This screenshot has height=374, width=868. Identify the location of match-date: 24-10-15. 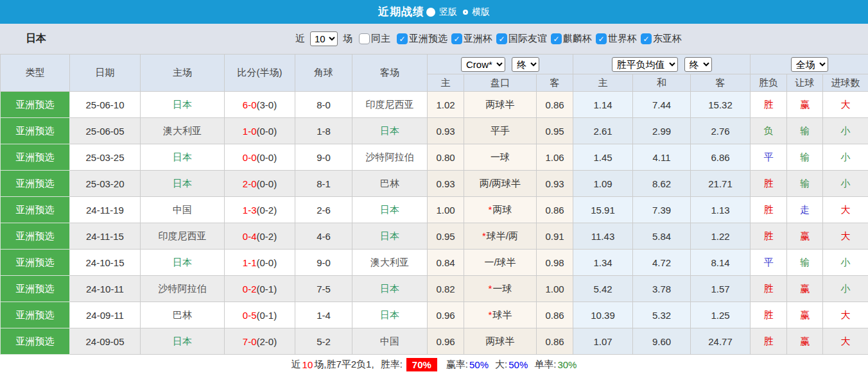
(105, 263).